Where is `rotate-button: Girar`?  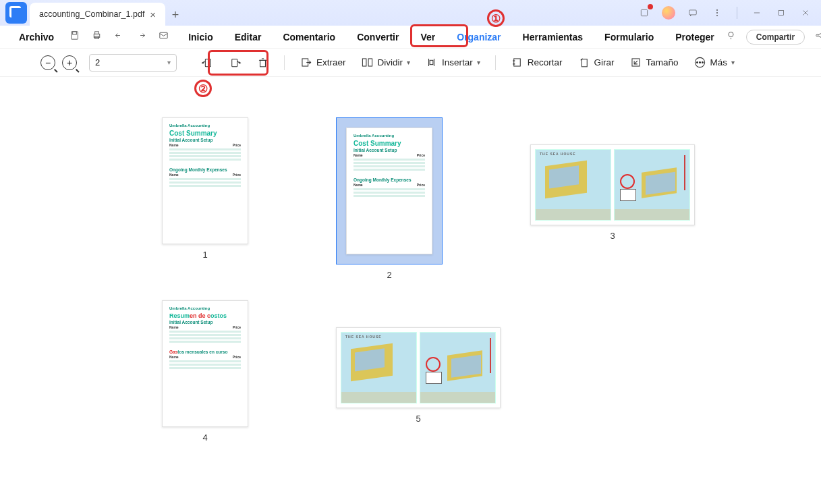 rotate-button: Girar is located at coordinates (596, 62).